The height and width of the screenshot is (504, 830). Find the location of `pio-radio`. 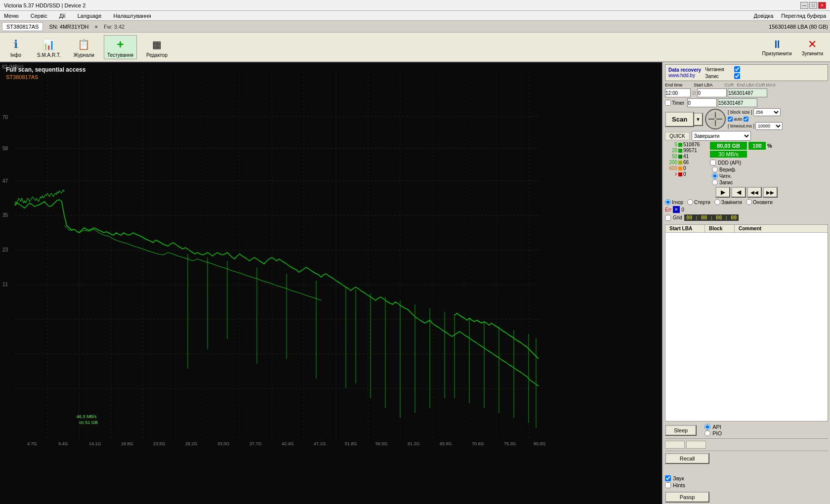

pio-radio is located at coordinates (707, 433).